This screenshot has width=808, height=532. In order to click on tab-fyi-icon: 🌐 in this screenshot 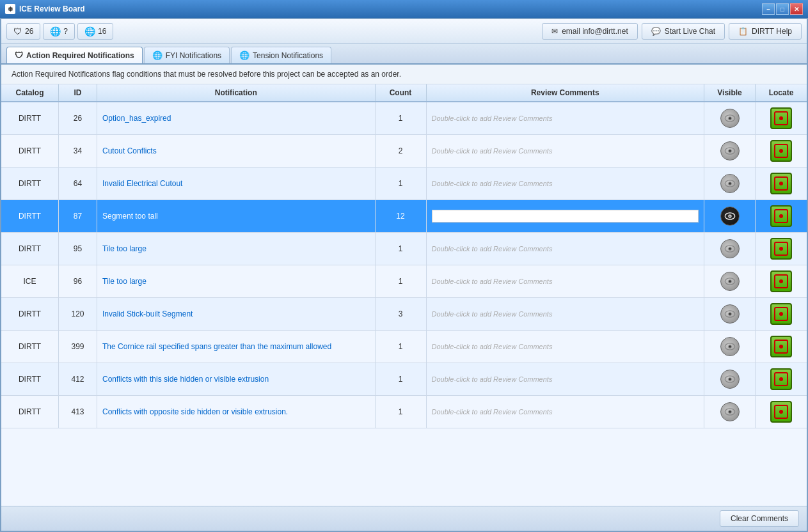, I will do `click(157, 55)`.